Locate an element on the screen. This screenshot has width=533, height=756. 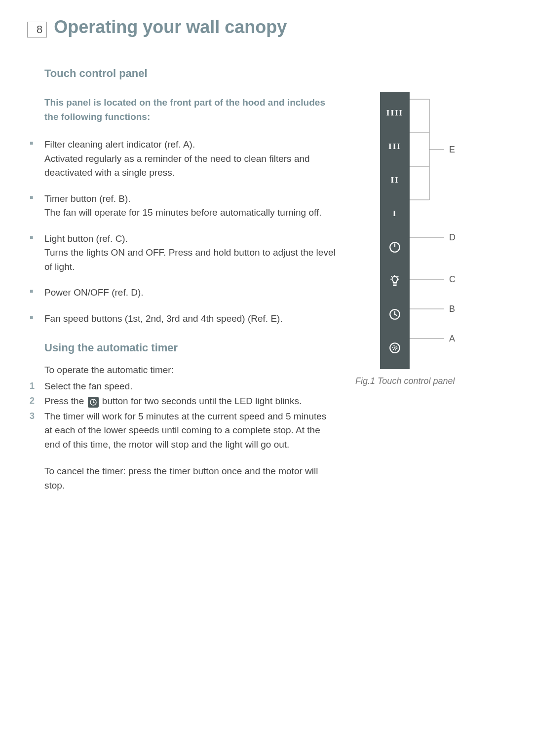
page-title: Operating your wall canopy is located at coordinates (170, 27).